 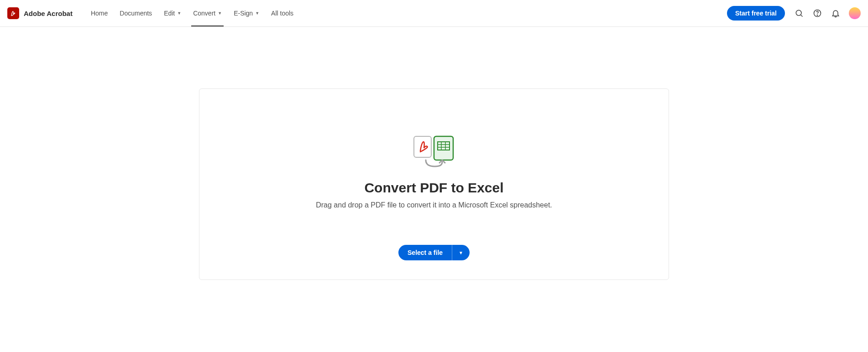 What do you see at coordinates (207, 13) in the screenshot?
I see `nav-convert: Convert ▼` at bounding box center [207, 13].